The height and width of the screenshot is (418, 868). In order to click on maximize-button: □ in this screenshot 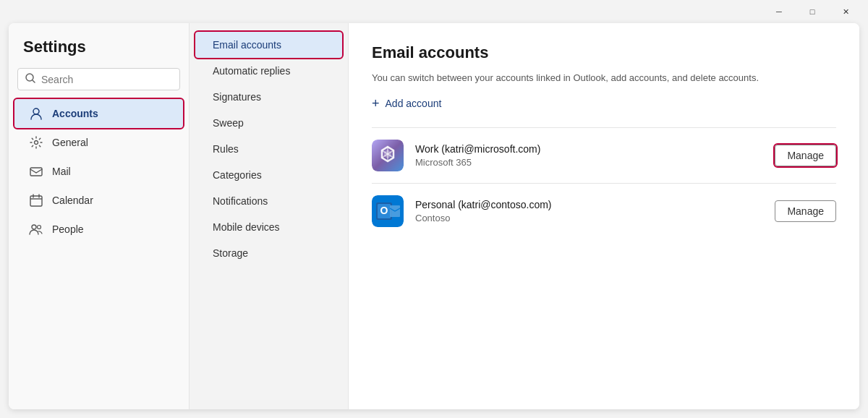, I will do `click(812, 12)`.